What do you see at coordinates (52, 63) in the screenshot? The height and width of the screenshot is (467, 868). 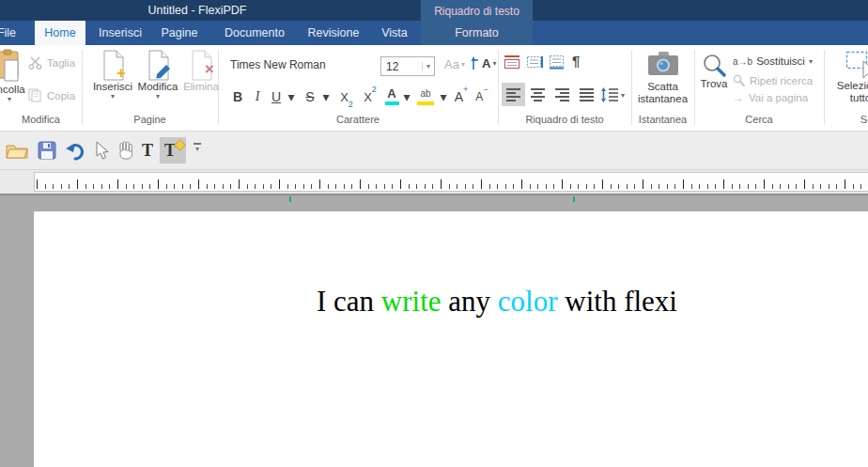 I see `cut-button: Taglia` at bounding box center [52, 63].